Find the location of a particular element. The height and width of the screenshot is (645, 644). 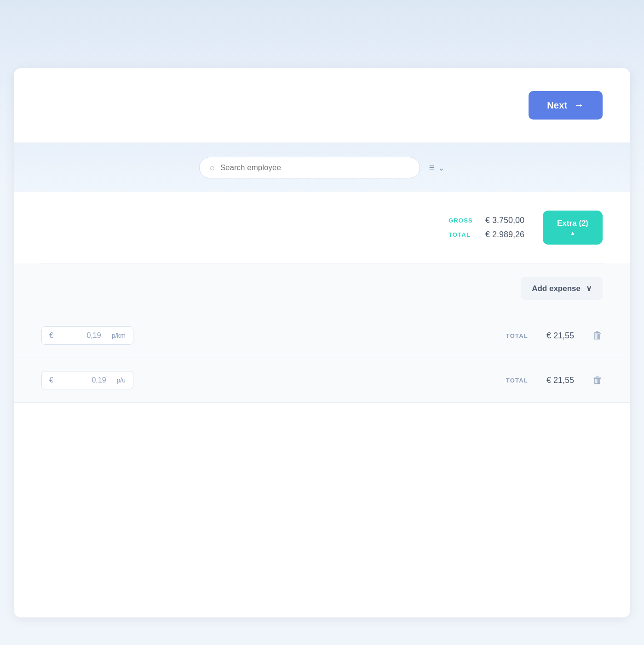

gross-label: GROSS is located at coordinates (462, 221).